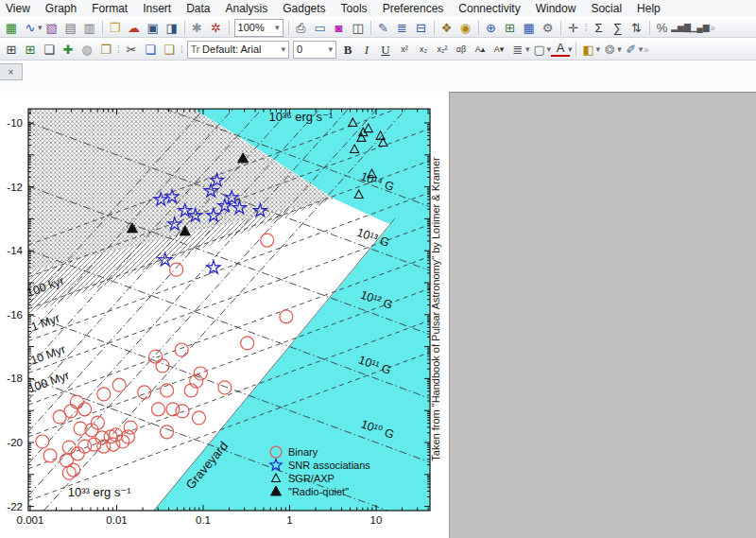  What do you see at coordinates (195, 49) in the screenshot?
I see `truetype-badge-icon: Tr` at bounding box center [195, 49].